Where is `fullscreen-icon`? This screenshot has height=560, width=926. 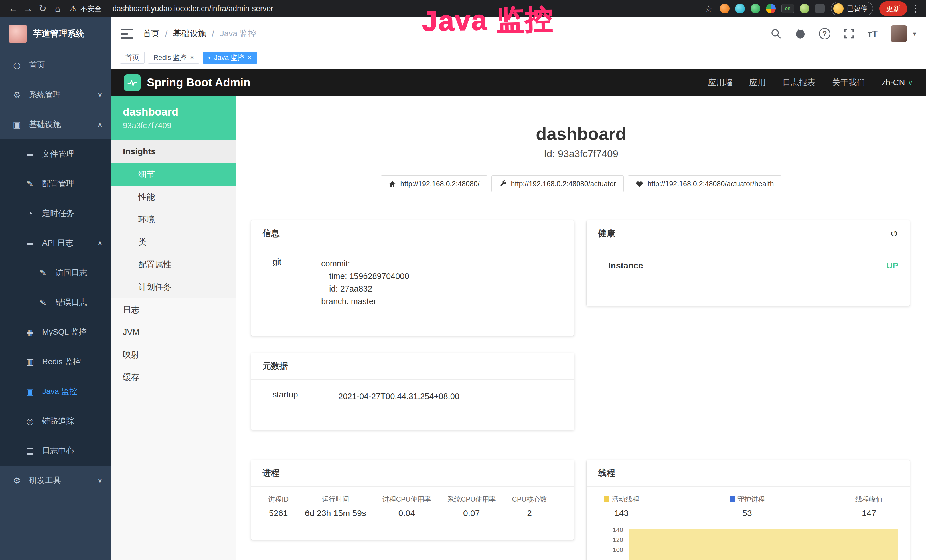
fullscreen-icon is located at coordinates (849, 34).